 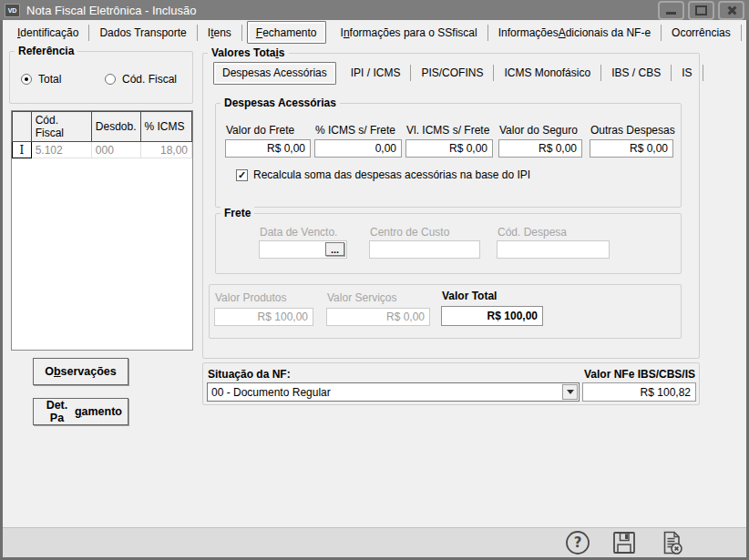 I want to click on recalcula-checkbox: ✓ Recalcula soma das despesas acessórias…, so click(x=383, y=175).